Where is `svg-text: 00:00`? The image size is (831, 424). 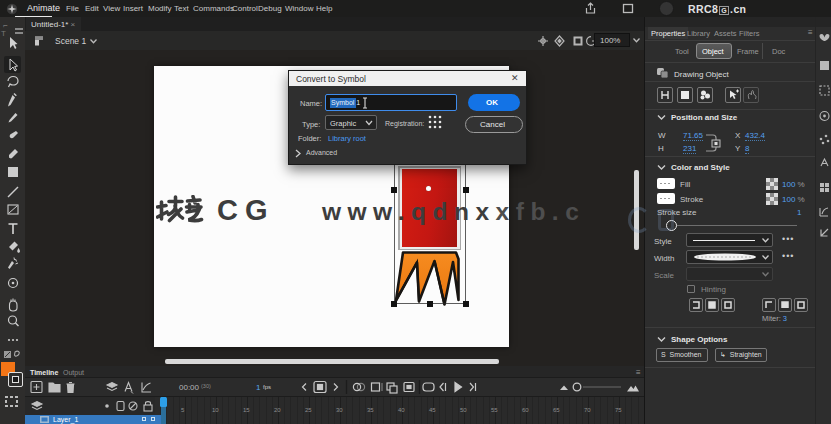
svg-text: 00:00 is located at coordinates (190, 388).